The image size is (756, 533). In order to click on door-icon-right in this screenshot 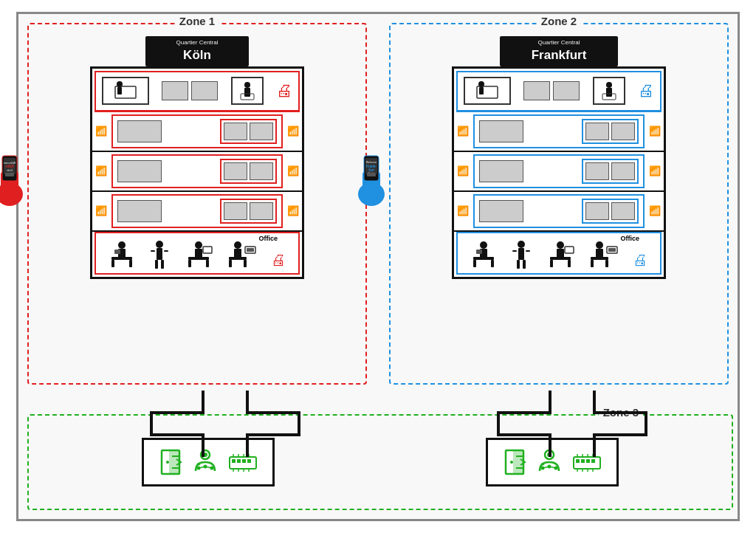, I will do `click(515, 462)`.